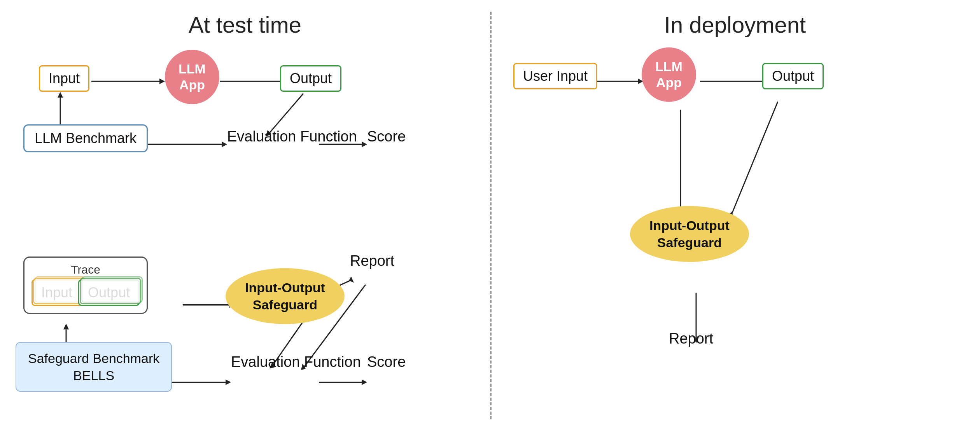 Image resolution: width=980 pixels, height=431 pixels. I want to click on llm-benchmark-label: LLM Benchmark, so click(86, 138).